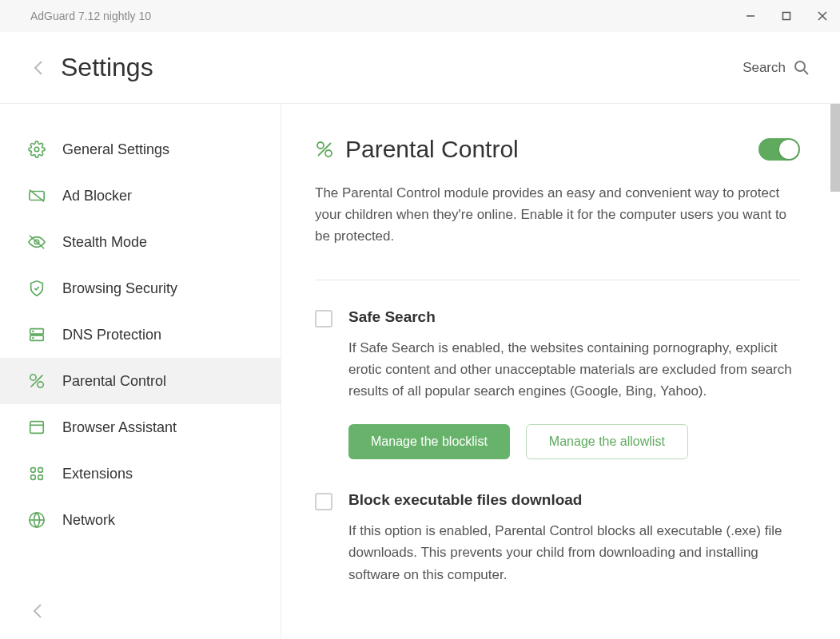 Image resolution: width=840 pixels, height=639 pixels. I want to click on minimize-icon, so click(750, 16).